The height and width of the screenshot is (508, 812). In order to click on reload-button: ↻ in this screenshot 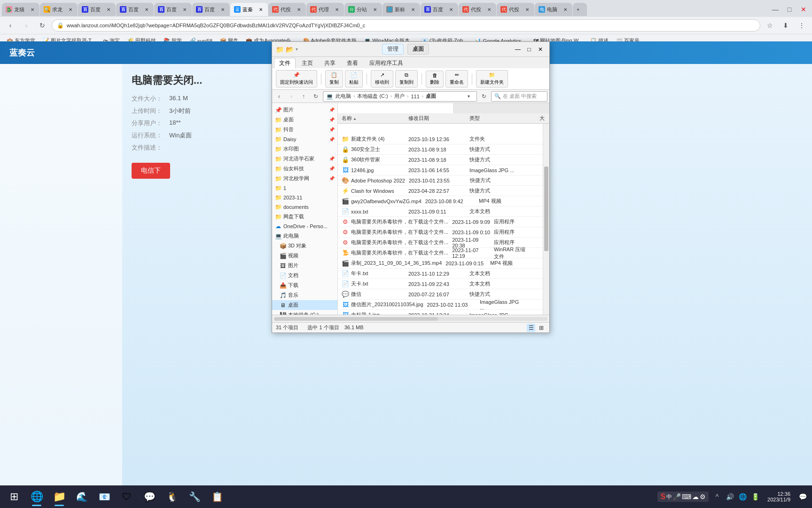, I will do `click(42, 25)`.